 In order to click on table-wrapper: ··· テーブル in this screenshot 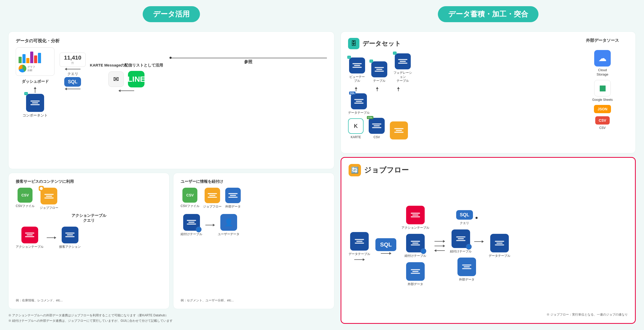, I will do `click(379, 72)`.